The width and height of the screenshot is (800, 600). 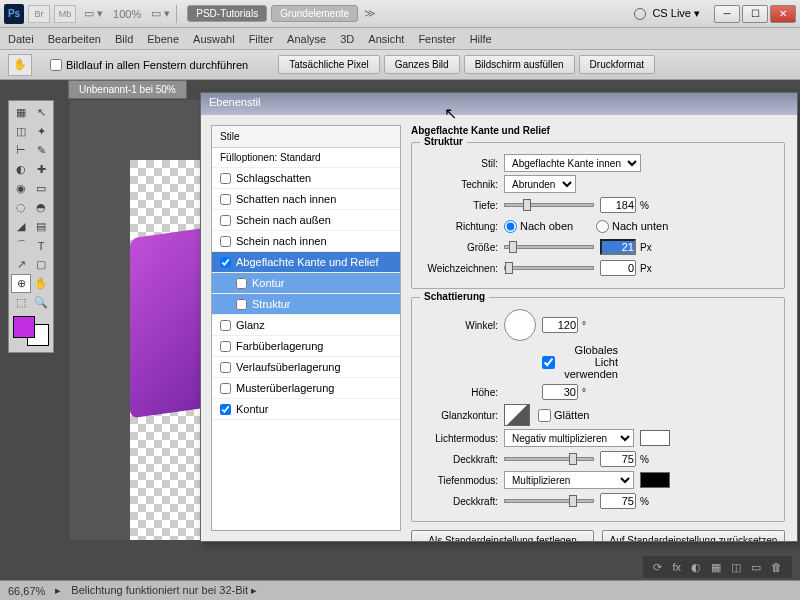 I want to click on tool-button: ↗, so click(x=21, y=264).